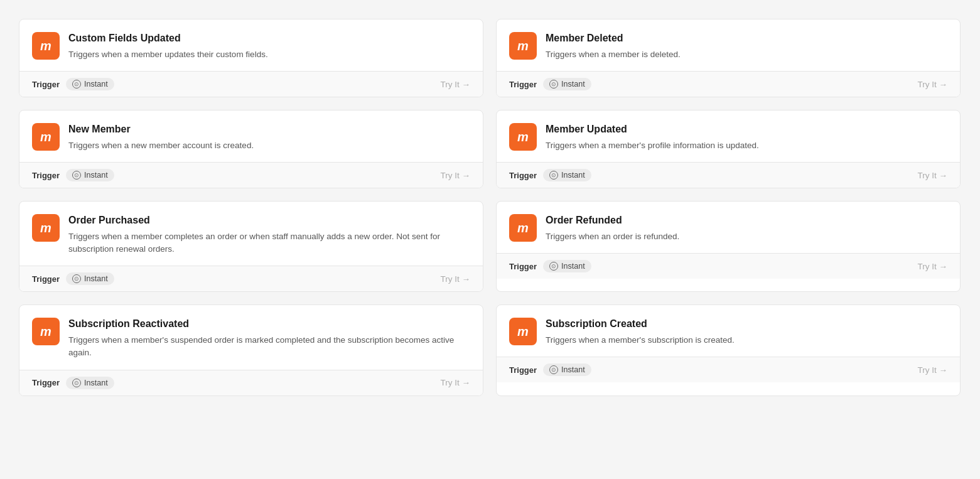 This screenshot has width=980, height=479. I want to click on card-description: Triggers when a member's subscription is…, so click(640, 340).